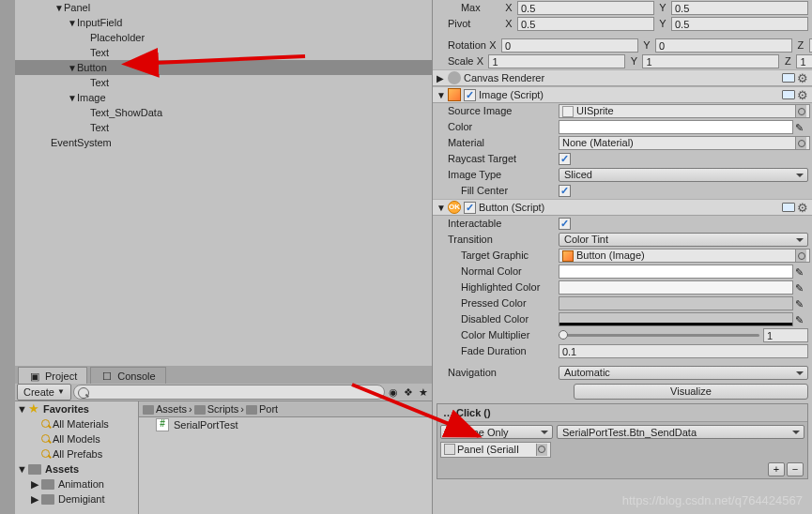 The image size is (812, 514). Describe the element at coordinates (77, 469) in the screenshot. I see `project-tree-item: ▼Assets` at that location.